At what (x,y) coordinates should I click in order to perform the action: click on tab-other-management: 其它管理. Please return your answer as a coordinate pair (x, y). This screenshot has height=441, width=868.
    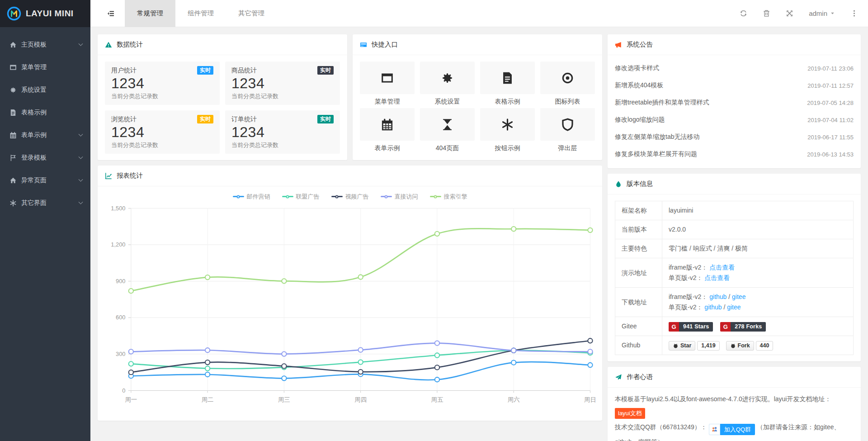
    Looking at the image, I should click on (251, 14).